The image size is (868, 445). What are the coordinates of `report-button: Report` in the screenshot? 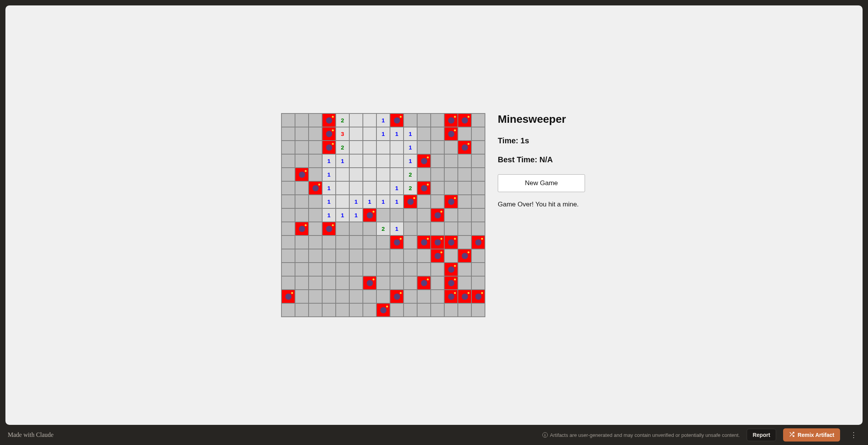 It's located at (761, 435).